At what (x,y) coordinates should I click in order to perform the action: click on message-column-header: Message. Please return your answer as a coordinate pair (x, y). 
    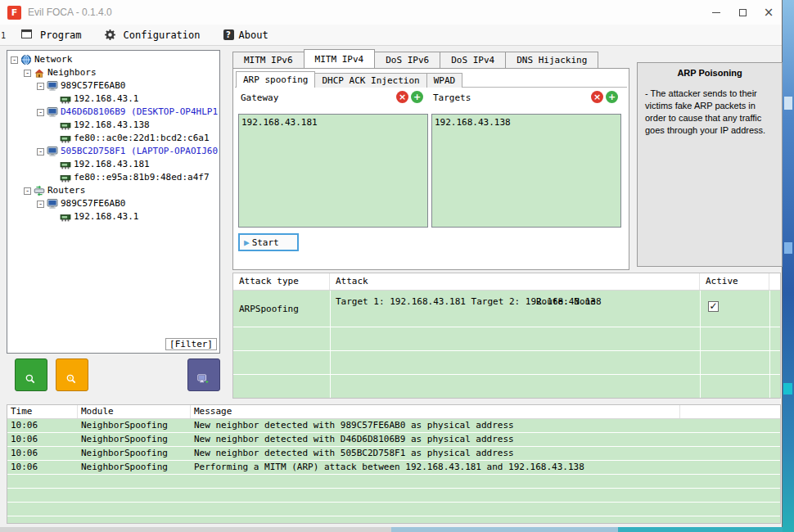
    Looking at the image, I should click on (435, 412).